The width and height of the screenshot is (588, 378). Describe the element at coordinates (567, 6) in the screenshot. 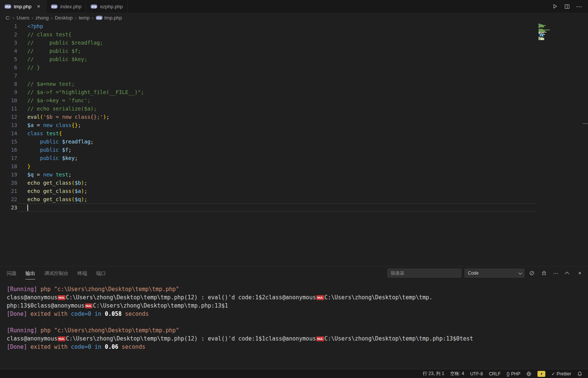

I see `split-editor-button` at that location.